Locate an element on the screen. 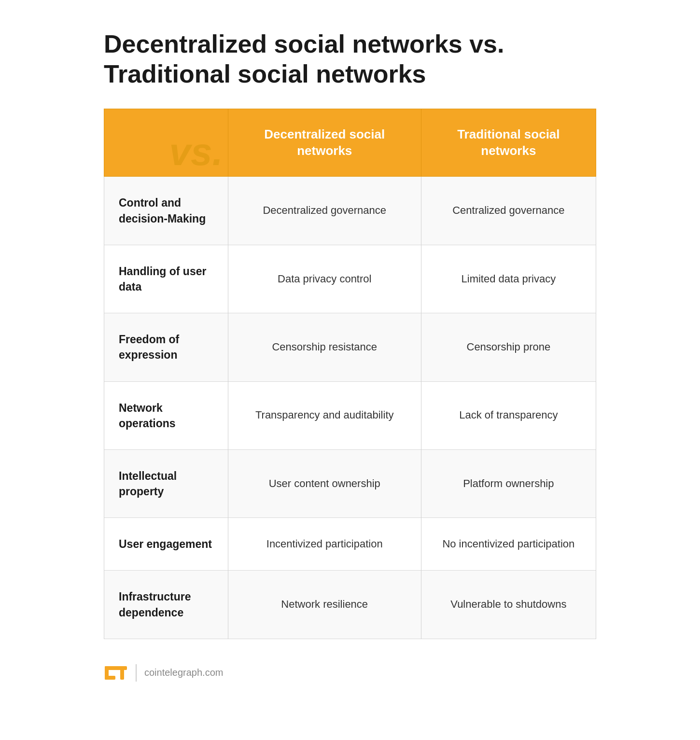 Image resolution: width=700 pixels, height=740 pixels. footer: cointelegraph.com is located at coordinates (350, 673).